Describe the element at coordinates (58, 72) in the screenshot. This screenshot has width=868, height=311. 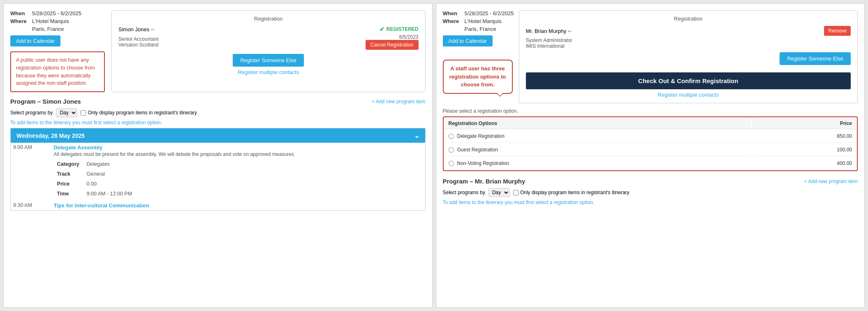
I see `warning-box: A public user does not have any registra…` at that location.